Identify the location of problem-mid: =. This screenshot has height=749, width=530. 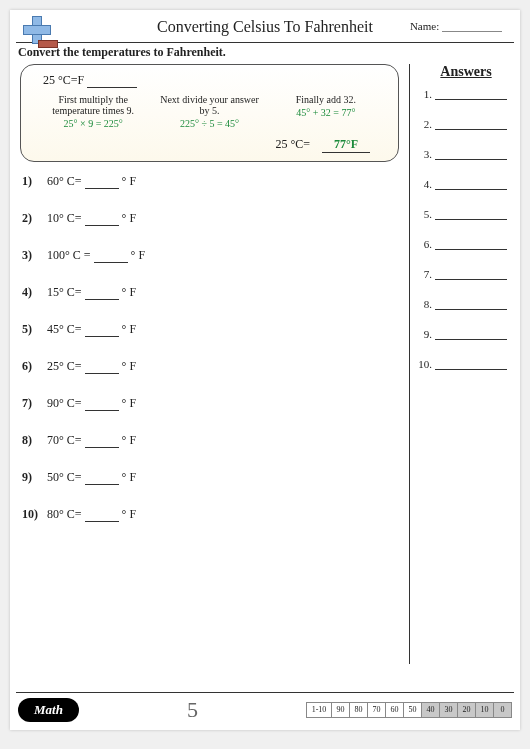
(88, 255).